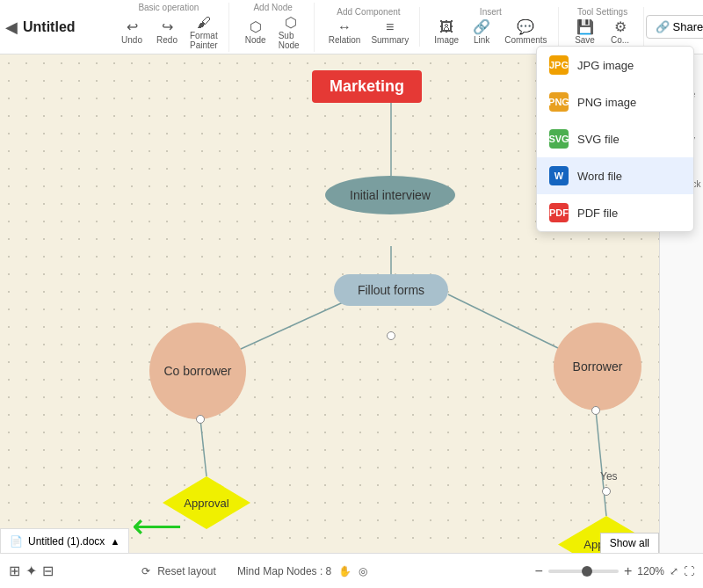 The image size is (703, 588). I want to click on green-arrow: ⟵, so click(156, 526).